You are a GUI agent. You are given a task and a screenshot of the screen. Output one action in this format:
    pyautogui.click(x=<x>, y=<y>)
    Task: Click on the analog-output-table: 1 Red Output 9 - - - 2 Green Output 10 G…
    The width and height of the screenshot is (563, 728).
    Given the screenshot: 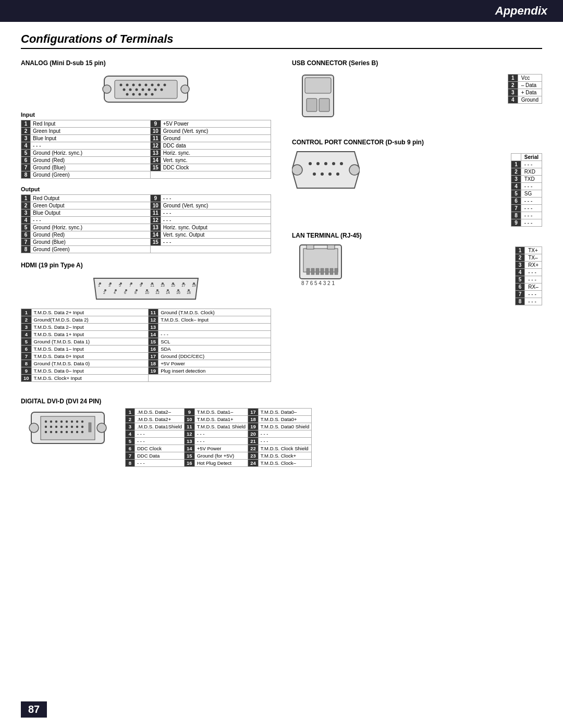 What is the action you would take?
    pyautogui.click(x=146, y=224)
    